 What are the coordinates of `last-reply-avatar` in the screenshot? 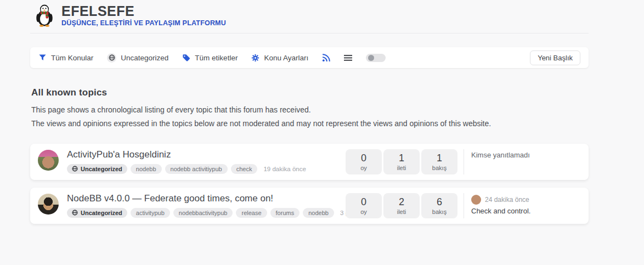 It's located at (476, 200).